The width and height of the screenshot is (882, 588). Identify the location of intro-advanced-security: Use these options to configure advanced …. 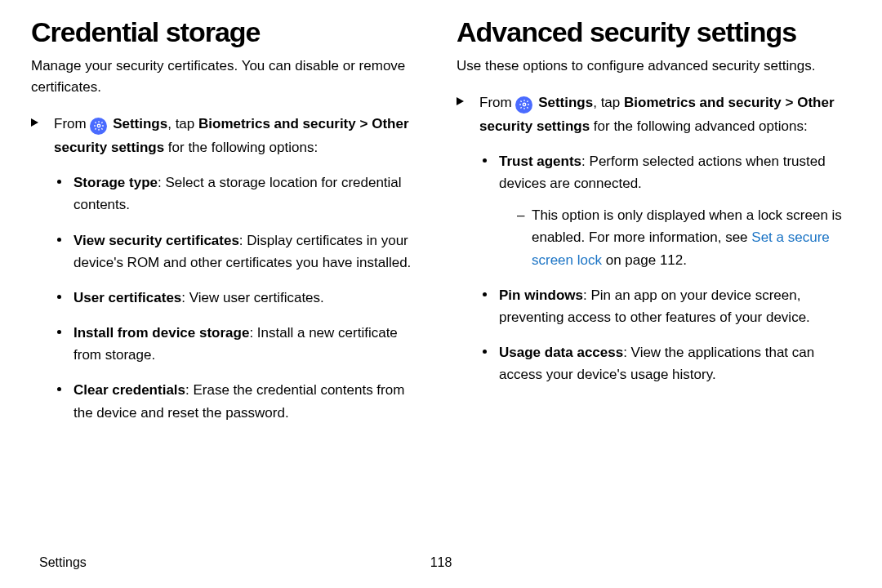
(653, 66).